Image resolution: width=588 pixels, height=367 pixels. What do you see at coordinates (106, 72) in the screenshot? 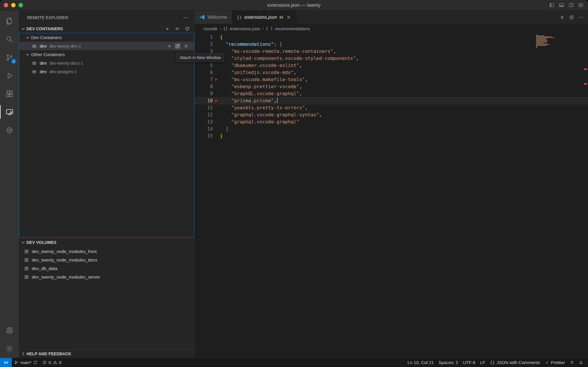
I see `container-row: devdev-postgres-1` at bounding box center [106, 72].